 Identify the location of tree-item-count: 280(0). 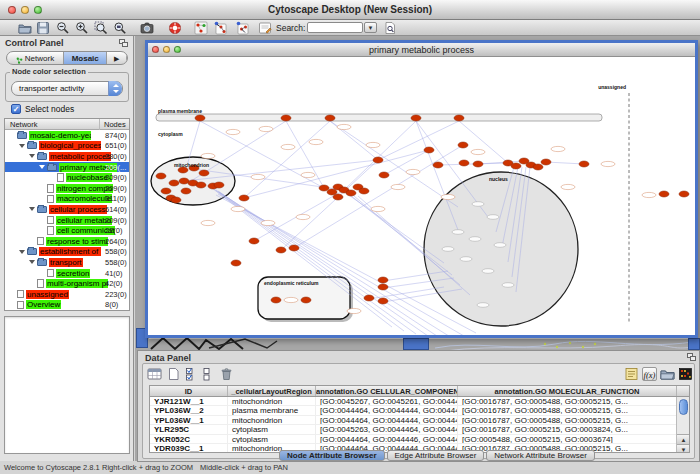
(116, 156).